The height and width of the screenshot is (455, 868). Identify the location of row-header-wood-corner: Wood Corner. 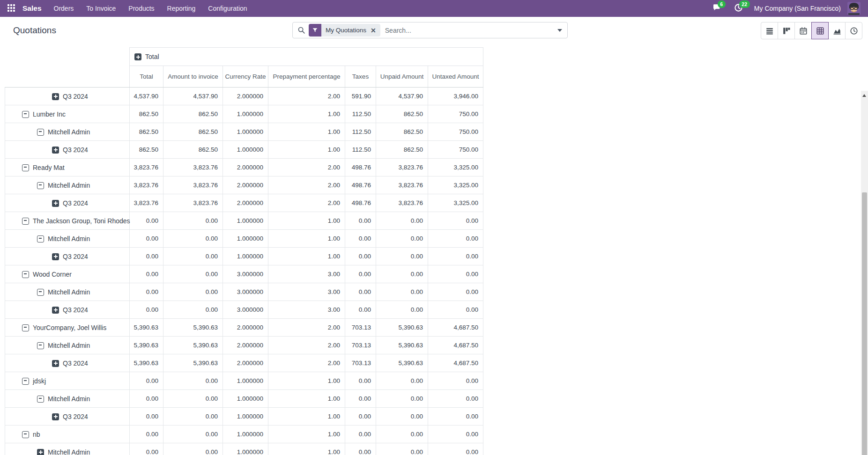
(67, 274).